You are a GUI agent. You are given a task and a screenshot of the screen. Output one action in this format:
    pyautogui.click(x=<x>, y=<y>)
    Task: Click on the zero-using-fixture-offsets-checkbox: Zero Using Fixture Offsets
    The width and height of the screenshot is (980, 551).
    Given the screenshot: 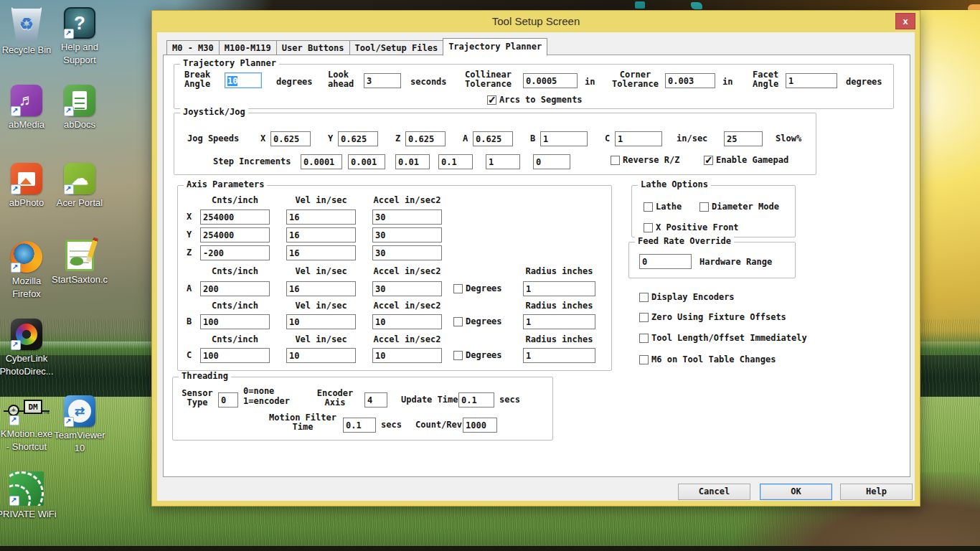 What is the action you would take?
    pyautogui.click(x=713, y=317)
    